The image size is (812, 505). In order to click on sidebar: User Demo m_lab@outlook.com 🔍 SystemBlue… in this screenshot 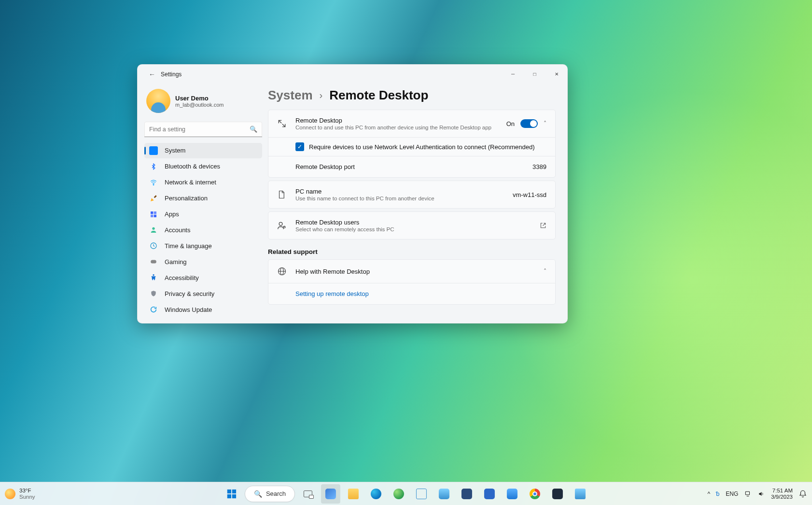, I will do `click(203, 204)`.